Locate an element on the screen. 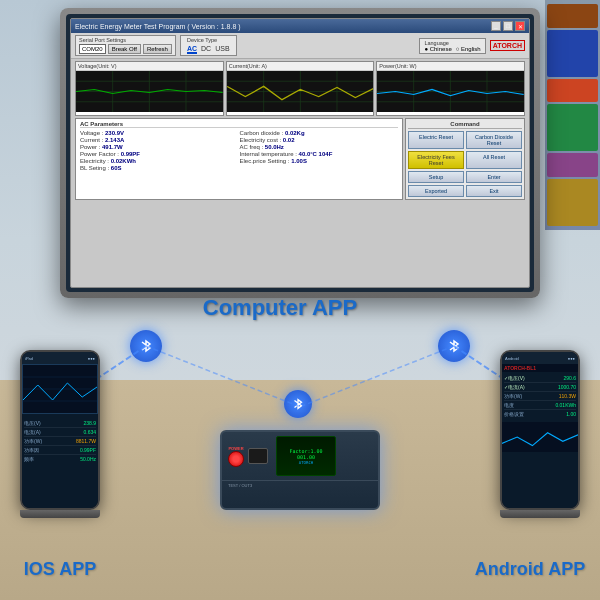 This screenshot has width=600, height=600. meter-top: POWER Factor:1.00 001.00 ATORCH is located at coordinates (300, 456).